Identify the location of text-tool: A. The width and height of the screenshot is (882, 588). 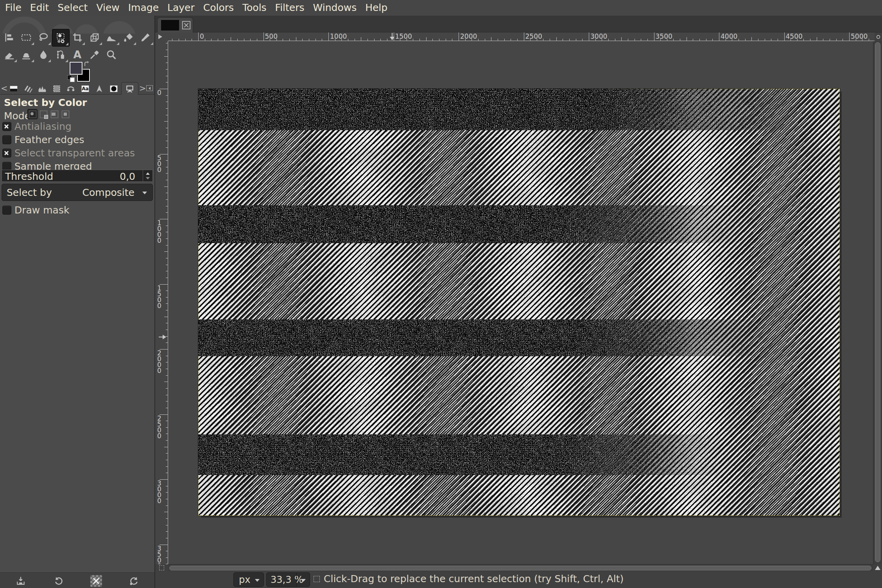
(77, 55).